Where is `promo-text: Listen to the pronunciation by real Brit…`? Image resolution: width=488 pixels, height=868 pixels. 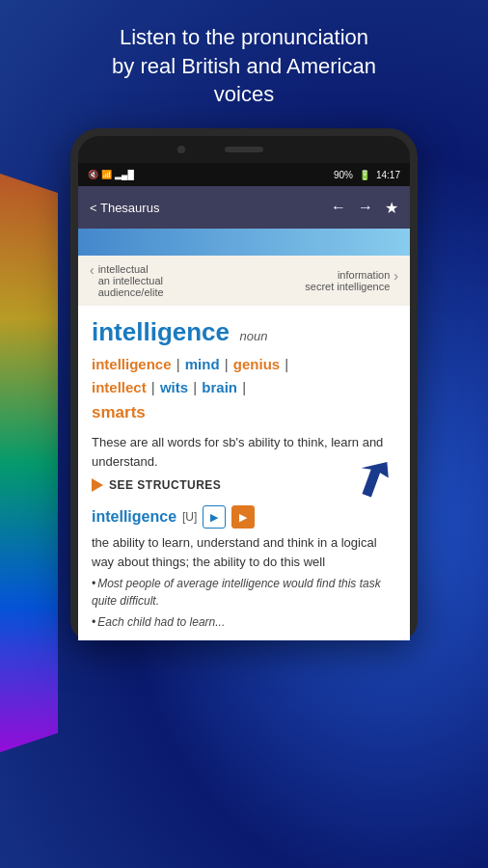
promo-text: Listen to the pronunciation by real Brit… is located at coordinates (244, 64).